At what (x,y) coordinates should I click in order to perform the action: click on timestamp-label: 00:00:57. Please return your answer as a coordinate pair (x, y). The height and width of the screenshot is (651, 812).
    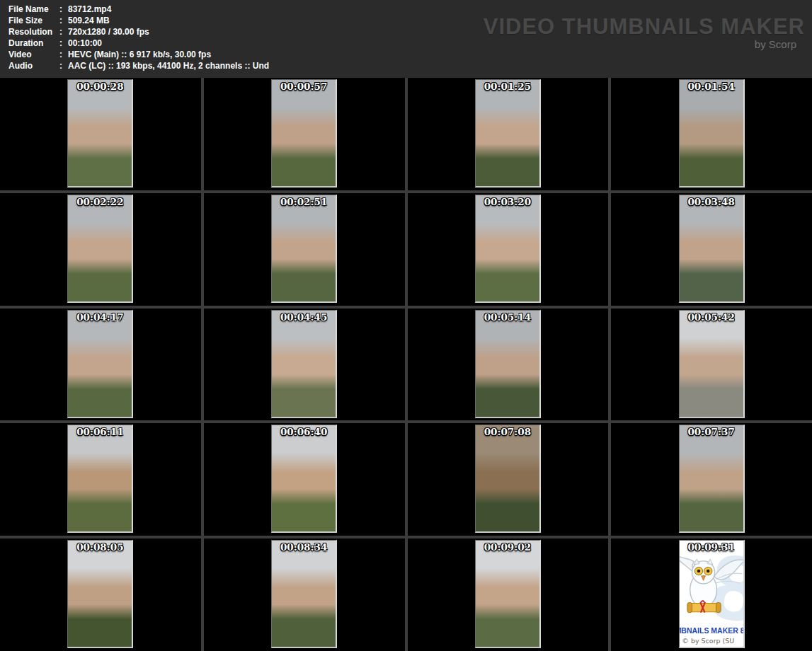
    Looking at the image, I should click on (304, 86).